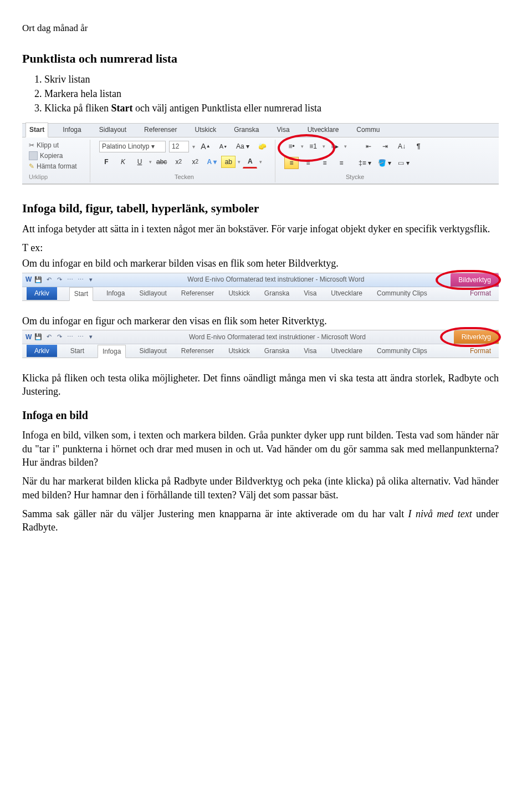 The image size is (532, 806). Describe the element at coordinates (122, 108) in the screenshot. I see `step-3-bold: Start` at that location.